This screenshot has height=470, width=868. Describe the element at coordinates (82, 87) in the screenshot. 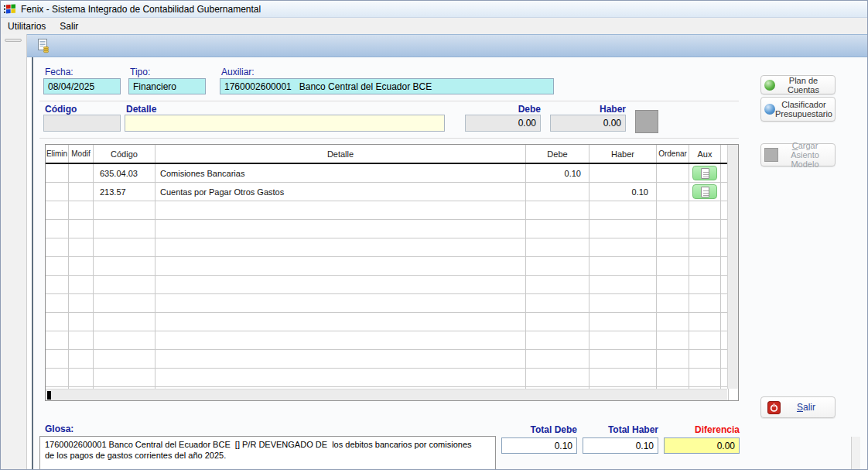

I see `fecha-field: 08/04/2025` at that location.